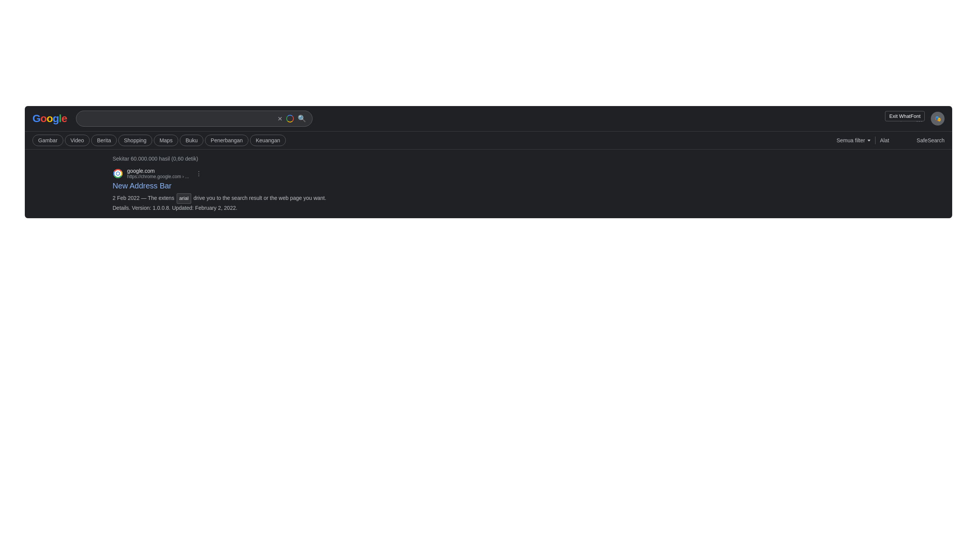 Image resolution: width=977 pixels, height=560 pixels. Describe the element at coordinates (48, 140) in the screenshot. I see `tab-gambar: Gambar` at that location.